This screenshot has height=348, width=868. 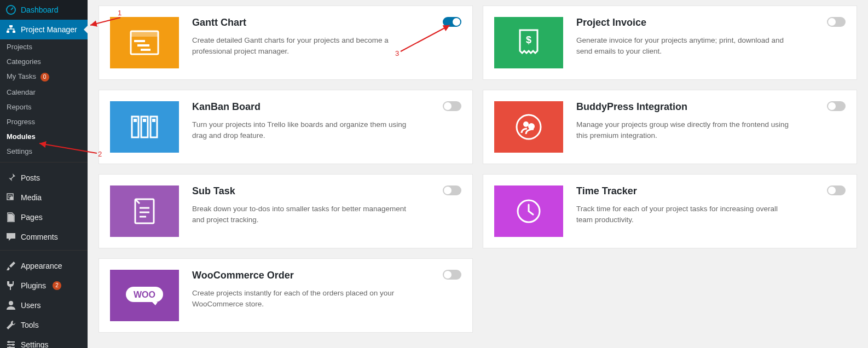 What do you see at coordinates (529, 211) in the screenshot?
I see `clock-icon` at bounding box center [529, 211].